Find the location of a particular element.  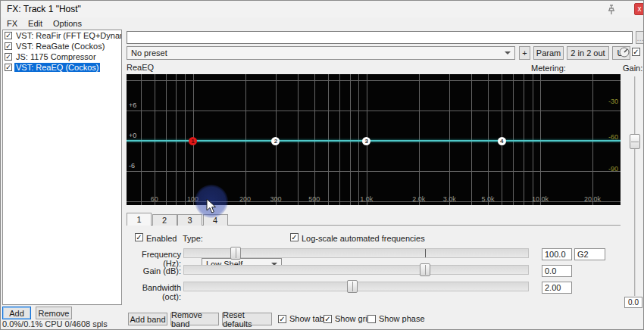

slider-label: Frequency (Hz): is located at coordinates (154, 259).